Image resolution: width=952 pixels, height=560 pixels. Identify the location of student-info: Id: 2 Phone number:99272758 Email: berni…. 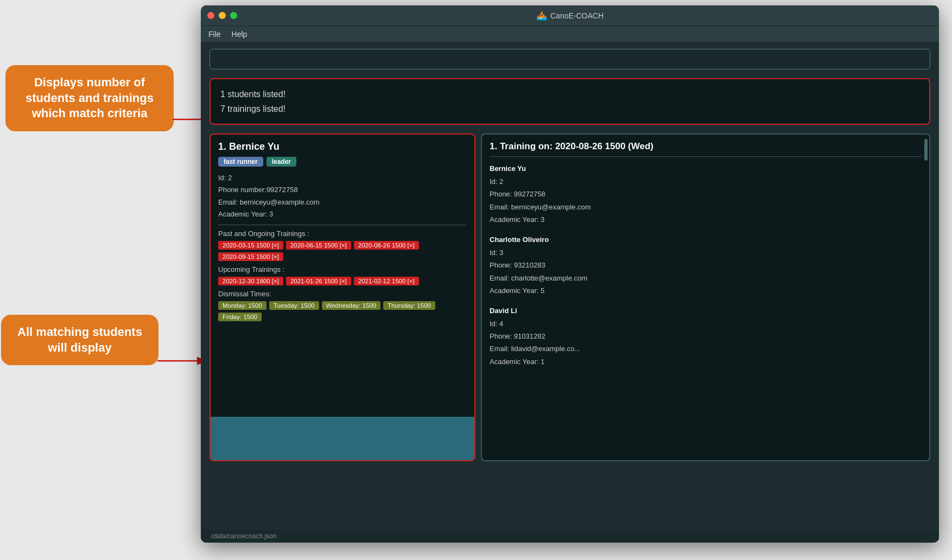
(342, 196).